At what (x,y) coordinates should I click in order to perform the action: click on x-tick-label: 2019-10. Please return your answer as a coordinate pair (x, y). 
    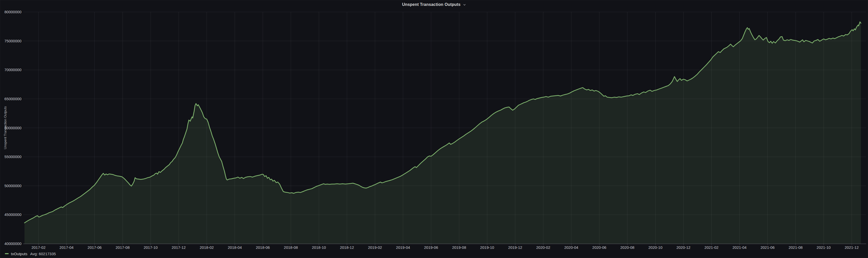
    Looking at the image, I should click on (487, 247).